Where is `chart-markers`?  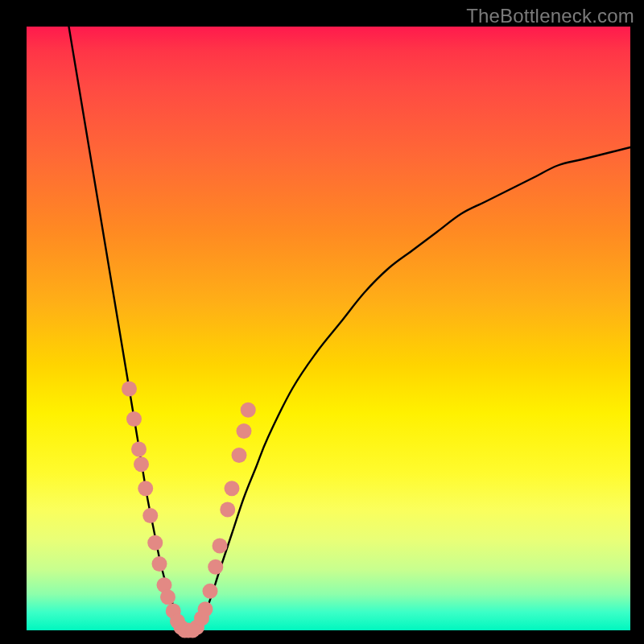 chart-markers is located at coordinates (188, 510).